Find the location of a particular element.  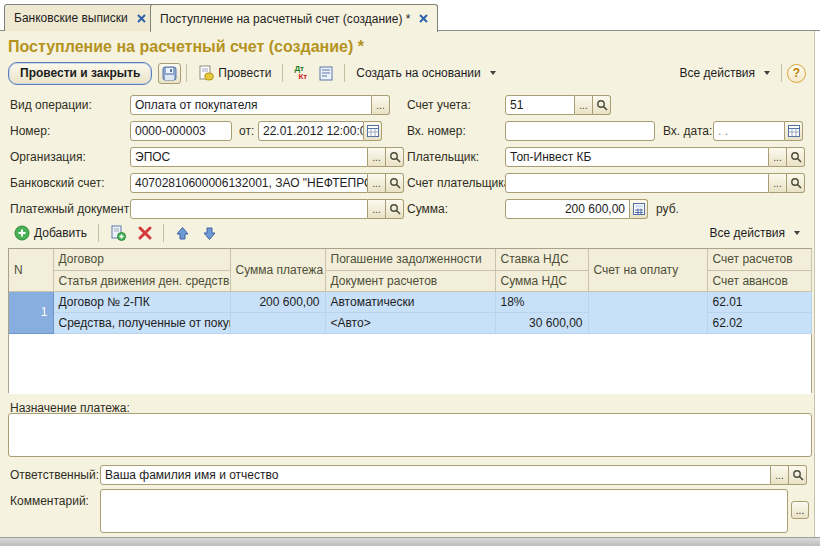

account-field: 51 is located at coordinates (540, 105).